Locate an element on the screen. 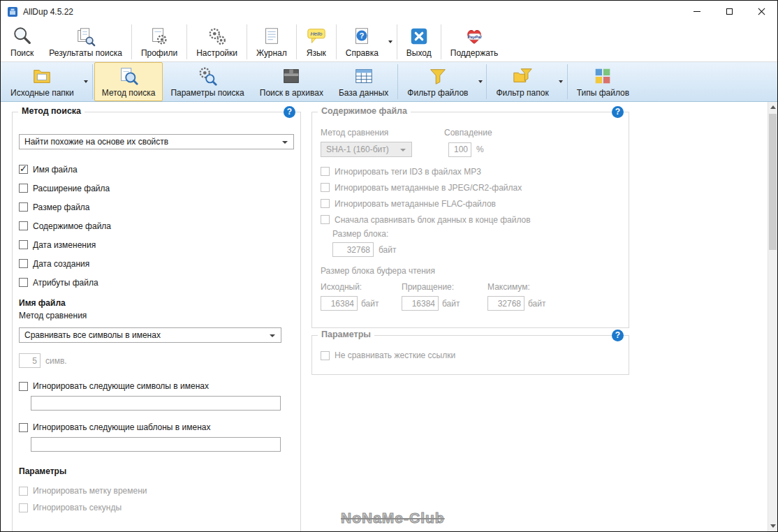  folder-filter-dropdown-icon is located at coordinates (562, 82).